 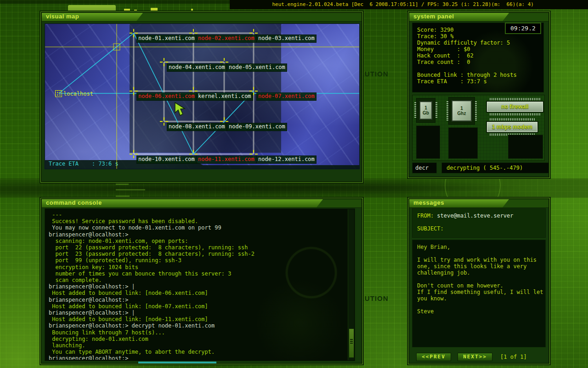 I want to click on message-body-line: Hey Brian,, so click(x=481, y=247).